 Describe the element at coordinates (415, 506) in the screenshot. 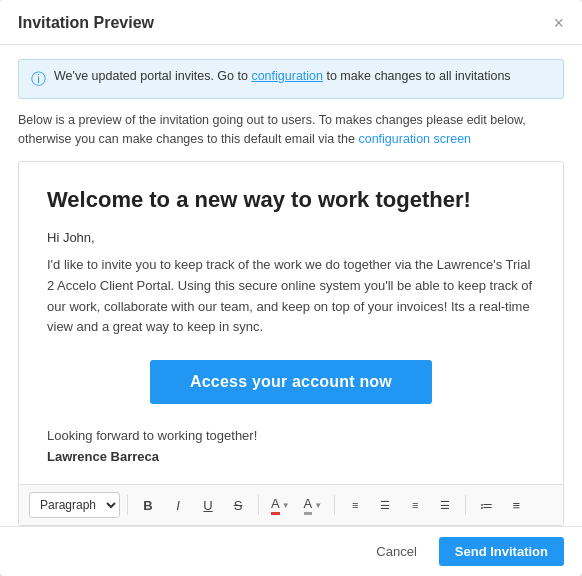

I see `align-right-icon: ≡` at that location.